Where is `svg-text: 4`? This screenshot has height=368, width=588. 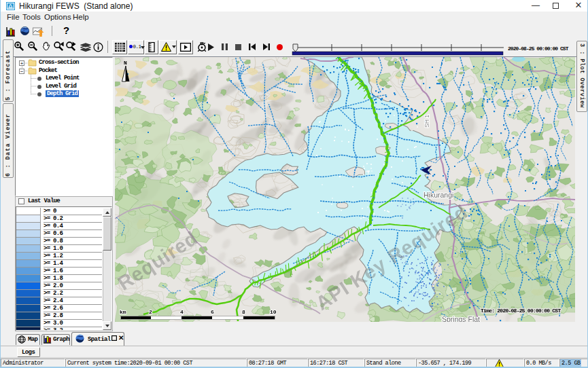
svg-text: 4 is located at coordinates (182, 312).